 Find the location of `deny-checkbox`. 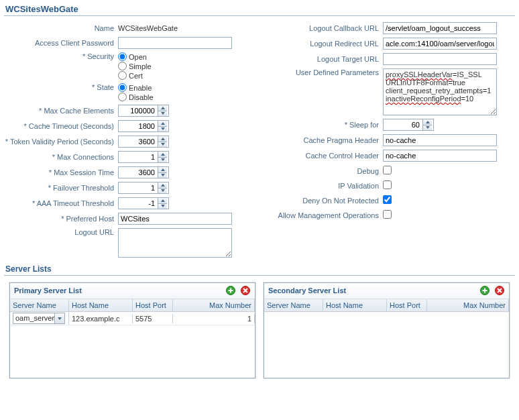

deny-checkbox is located at coordinates (388, 200).